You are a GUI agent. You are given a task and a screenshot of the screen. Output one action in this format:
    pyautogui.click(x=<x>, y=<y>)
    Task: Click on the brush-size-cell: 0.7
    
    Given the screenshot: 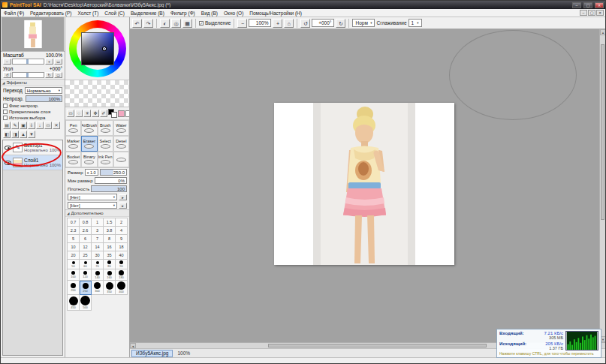 What is the action you would take?
    pyautogui.click(x=74, y=222)
    